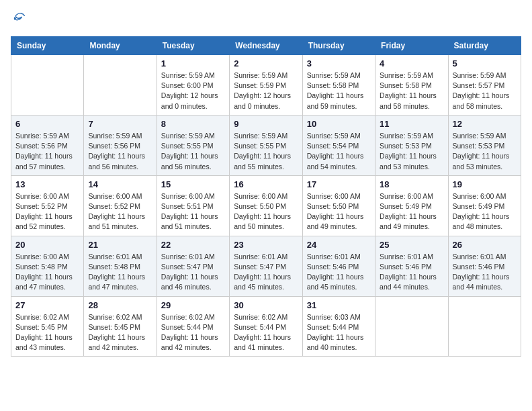  What do you see at coordinates (485, 124) in the screenshot?
I see `day-number: 12` at bounding box center [485, 124].